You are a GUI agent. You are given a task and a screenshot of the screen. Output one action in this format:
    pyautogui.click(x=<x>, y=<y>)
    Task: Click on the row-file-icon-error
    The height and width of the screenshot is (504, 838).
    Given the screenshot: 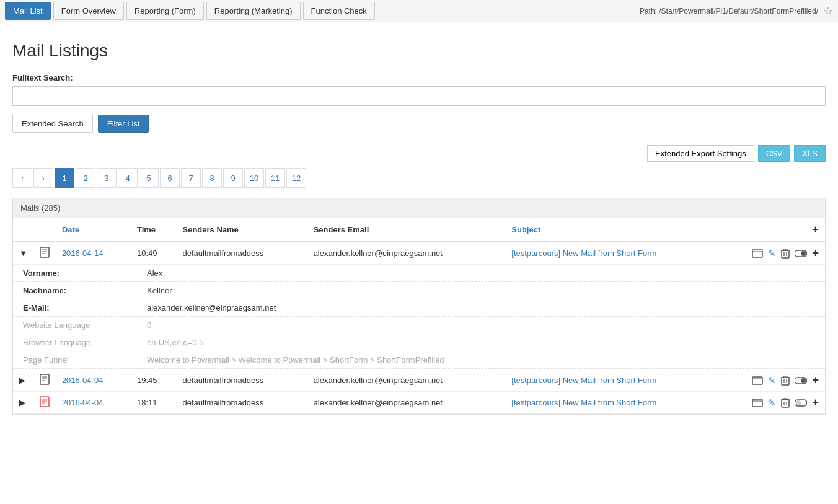 What is the action you would take?
    pyautogui.click(x=45, y=403)
    